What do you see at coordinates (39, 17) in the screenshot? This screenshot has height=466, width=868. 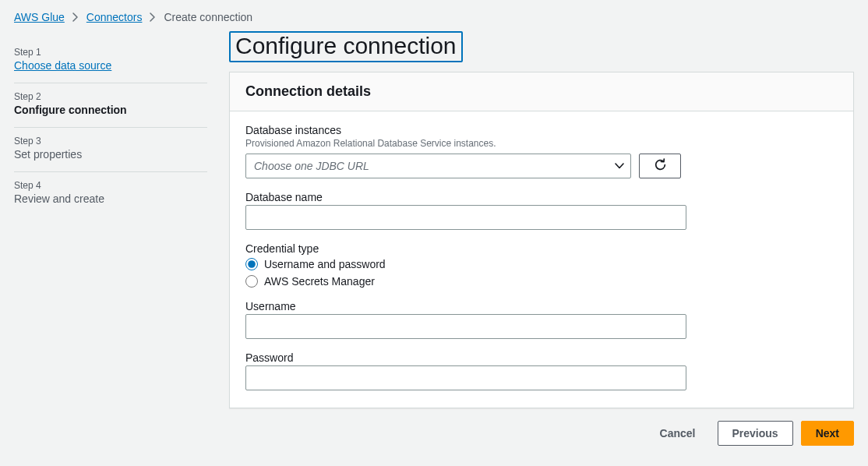 I see `breadcrumb-root: AWS Glue` at bounding box center [39, 17].